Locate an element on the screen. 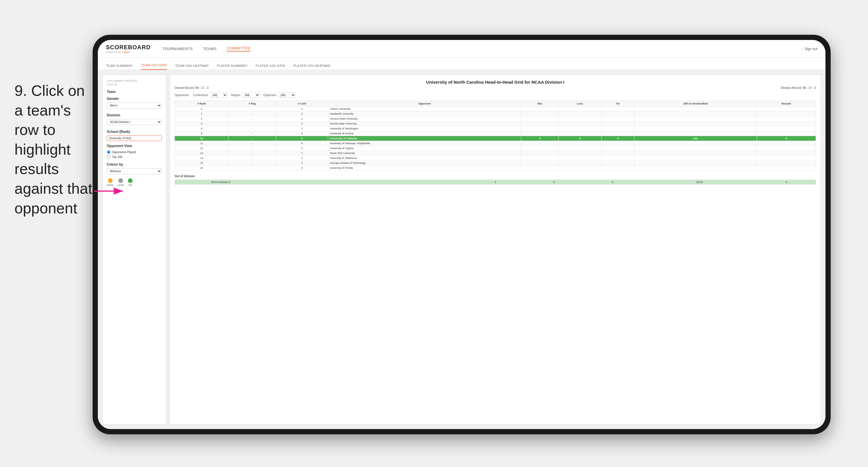 The image size is (868, 467). sign-out-link: Sign out is located at coordinates (811, 49).